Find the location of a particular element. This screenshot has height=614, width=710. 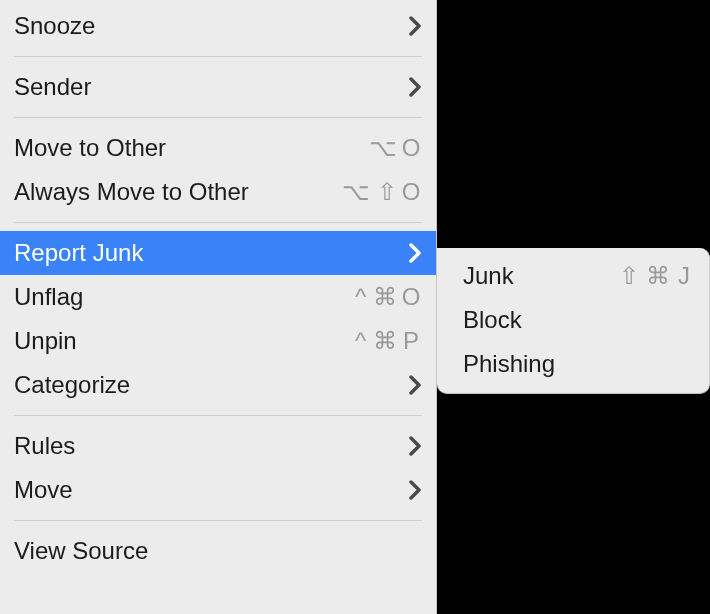

menu-item-label: Rules is located at coordinates (44, 446).